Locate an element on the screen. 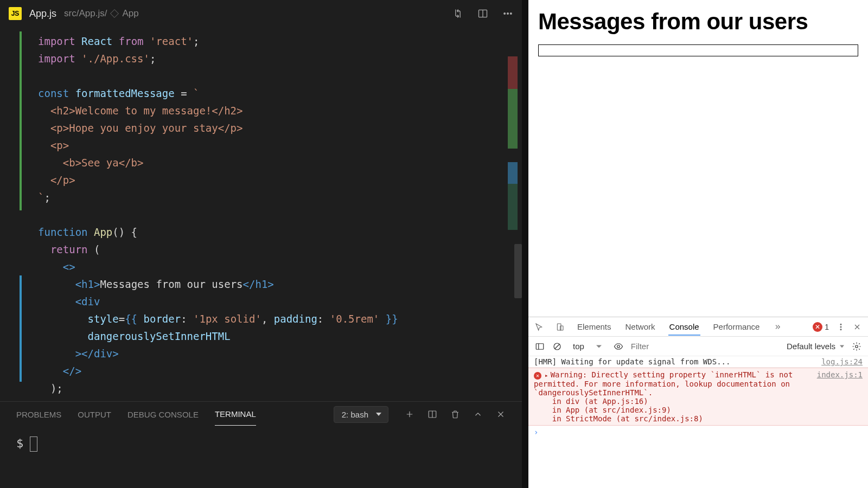  devtools: Elements Network Console Performance ✕ 1 is located at coordinates (698, 402).